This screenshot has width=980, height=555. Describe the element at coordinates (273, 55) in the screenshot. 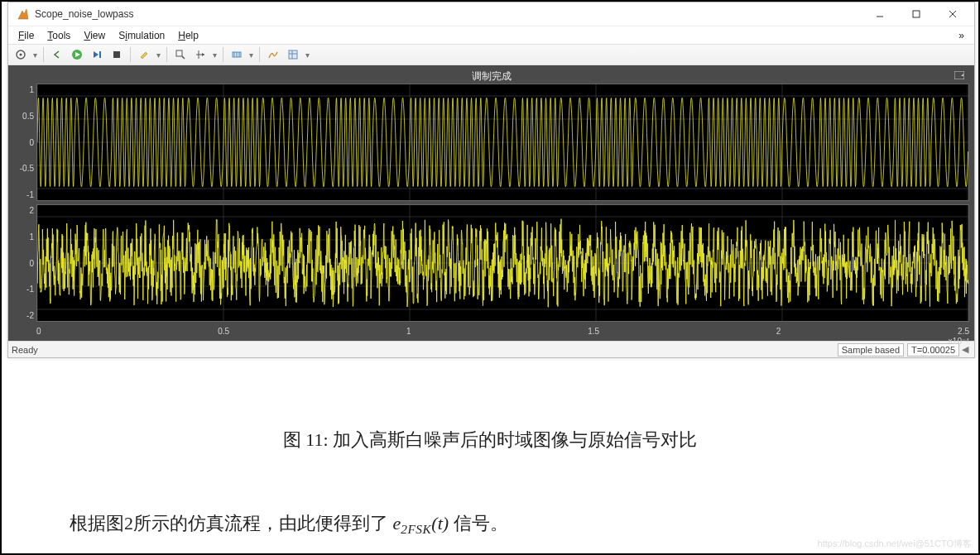

I see `autoscale-button` at that location.